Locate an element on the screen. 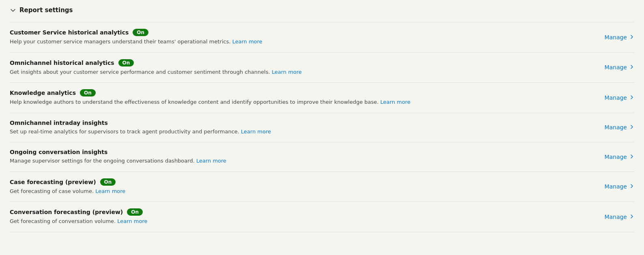 The width and height of the screenshot is (644, 255). setting-left-conversation-forecasting: Conversation forecasting (preview)OnGet … is located at coordinates (302, 217).